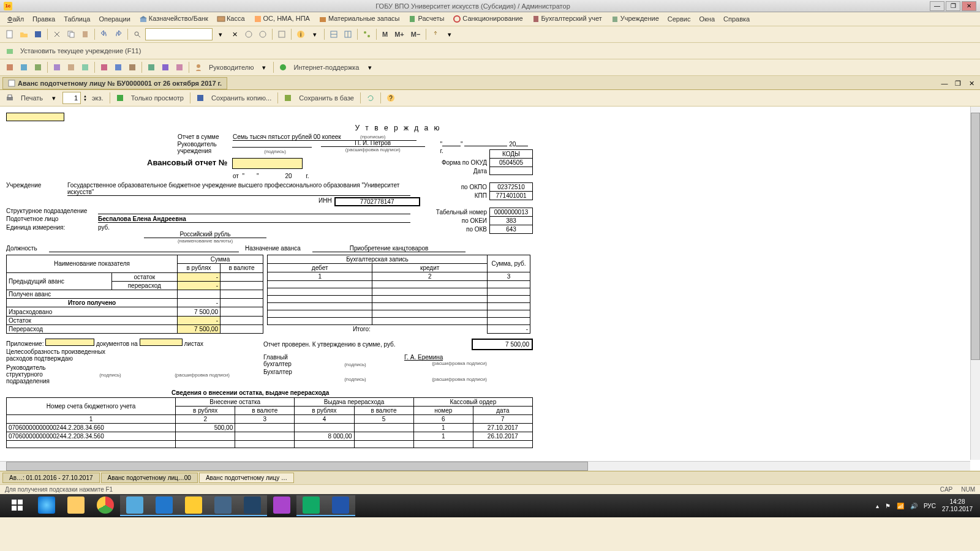  I want to click on task-app3, so click(252, 506).